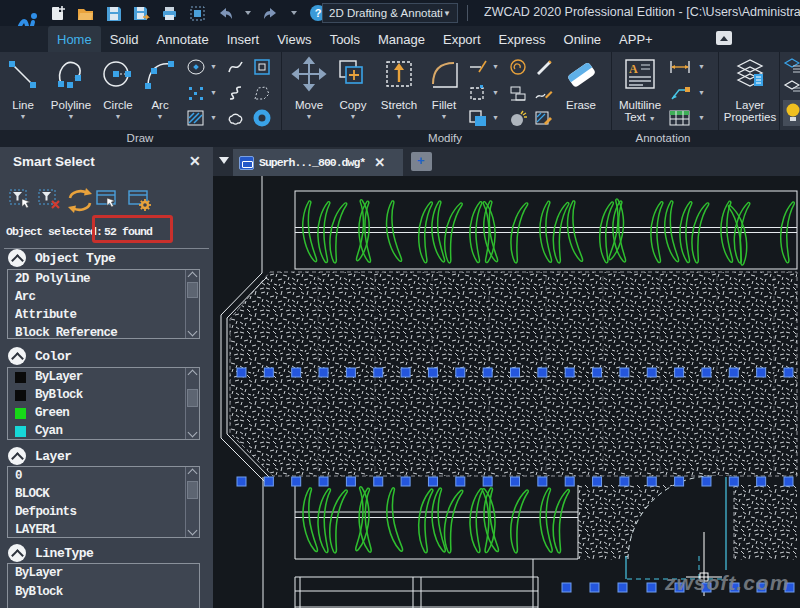 The height and width of the screenshot is (608, 800). What do you see at coordinates (225, 14) in the screenshot?
I see `undo-icon` at bounding box center [225, 14].